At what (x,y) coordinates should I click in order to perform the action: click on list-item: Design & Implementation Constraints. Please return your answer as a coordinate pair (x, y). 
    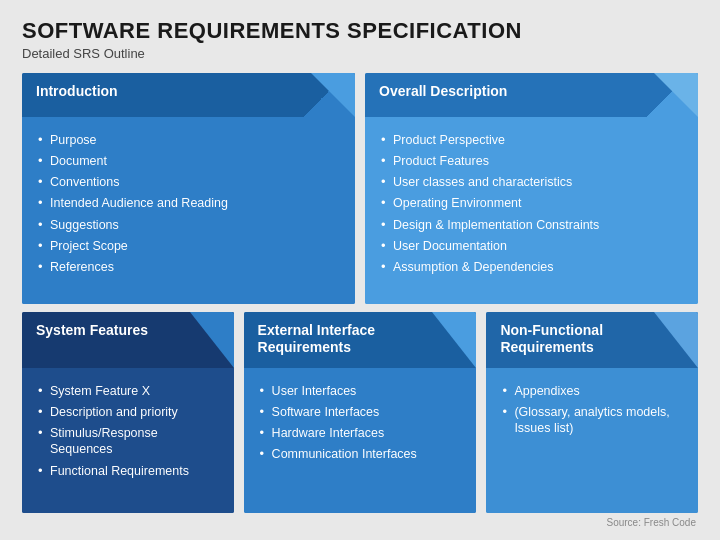
    Looking at the image, I should click on (532, 224).